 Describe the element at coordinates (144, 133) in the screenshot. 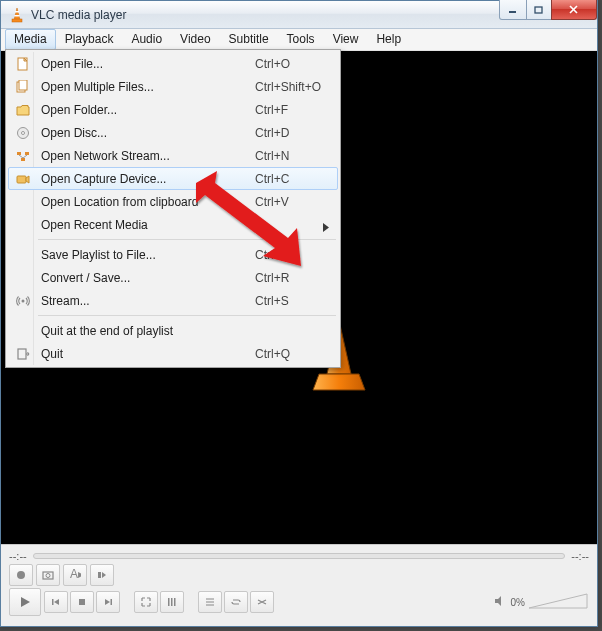

I see `menu-item-label: Open Disc...` at that location.